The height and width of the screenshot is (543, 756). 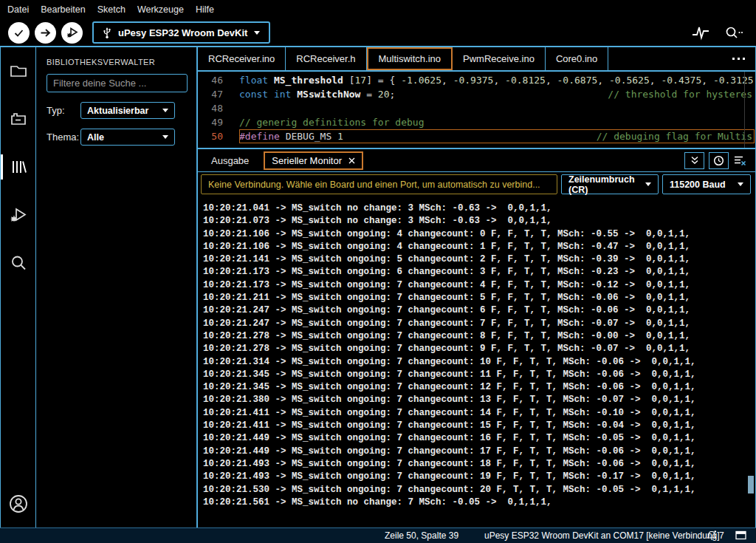 What do you see at coordinates (18, 287) in the screenshot?
I see `activity-bar` at bounding box center [18, 287].